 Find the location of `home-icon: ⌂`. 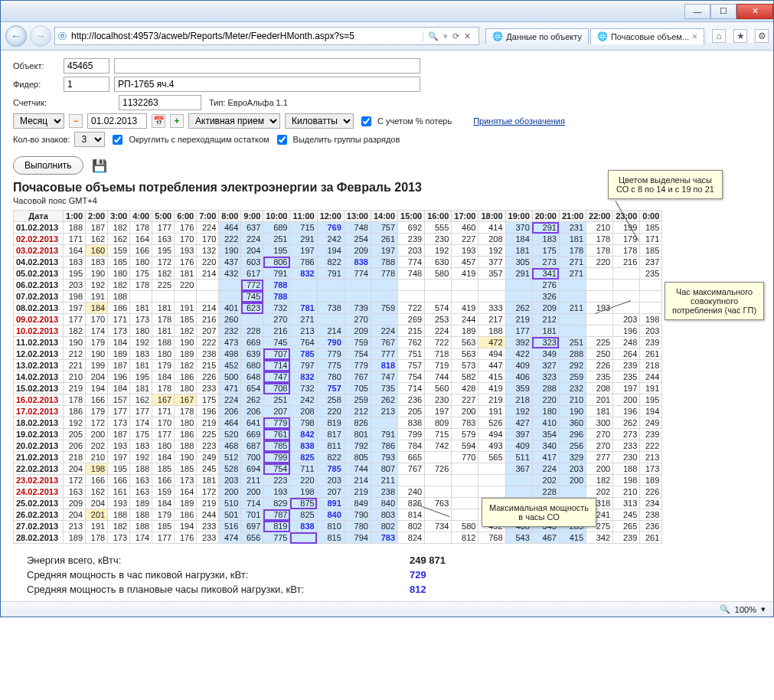

home-icon: ⌂ is located at coordinates (719, 36).